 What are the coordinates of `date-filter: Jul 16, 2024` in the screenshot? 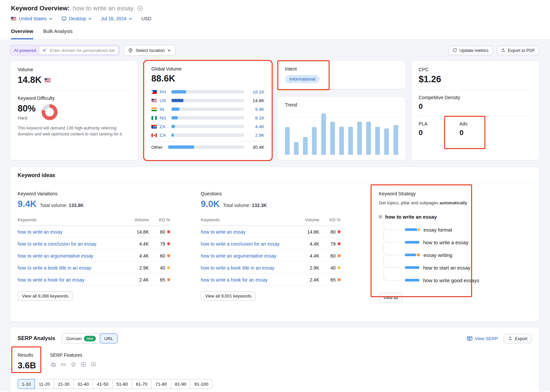 It's located at (117, 19).